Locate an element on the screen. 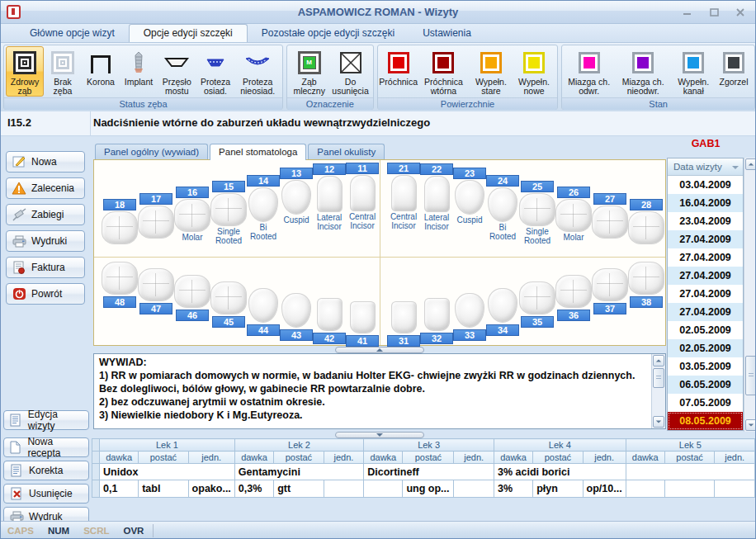  nowa-recepta-button: Nowa recepta is located at coordinates (46, 447).